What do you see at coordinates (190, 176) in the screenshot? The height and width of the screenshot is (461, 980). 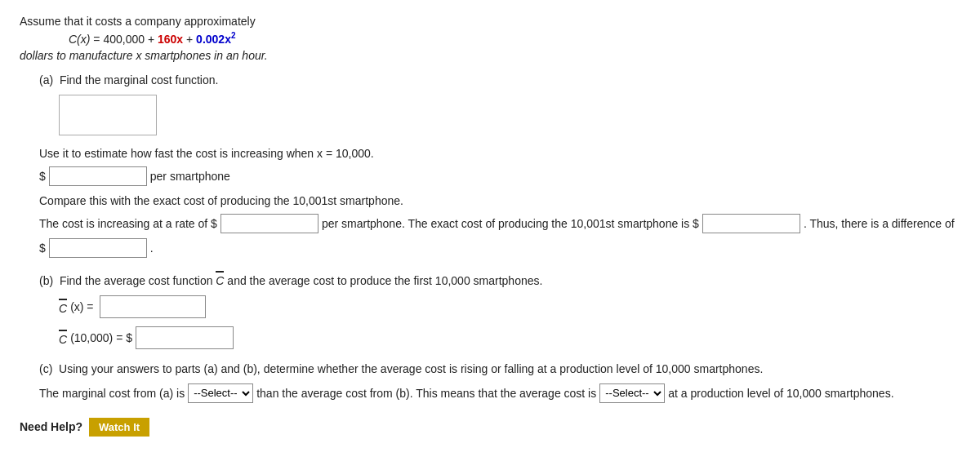 I see `per-smartphone-label: per smartphone` at bounding box center [190, 176].